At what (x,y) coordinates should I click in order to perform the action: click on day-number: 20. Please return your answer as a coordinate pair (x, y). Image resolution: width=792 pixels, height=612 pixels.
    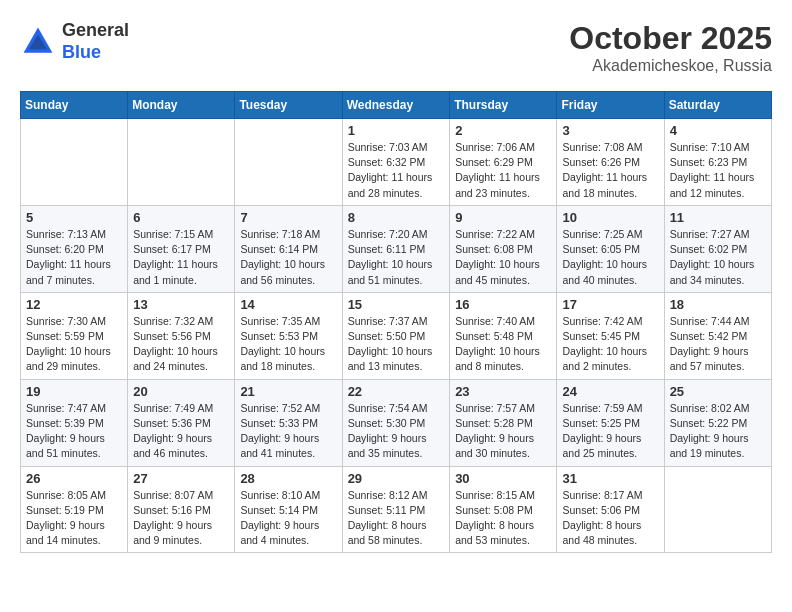
    Looking at the image, I should click on (181, 392).